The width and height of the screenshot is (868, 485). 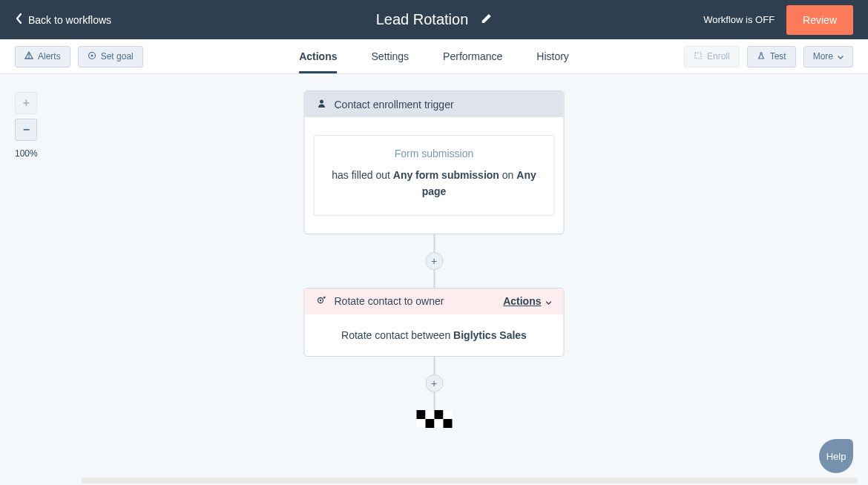 What do you see at coordinates (828, 56) in the screenshot?
I see `more-button: More` at bounding box center [828, 56].